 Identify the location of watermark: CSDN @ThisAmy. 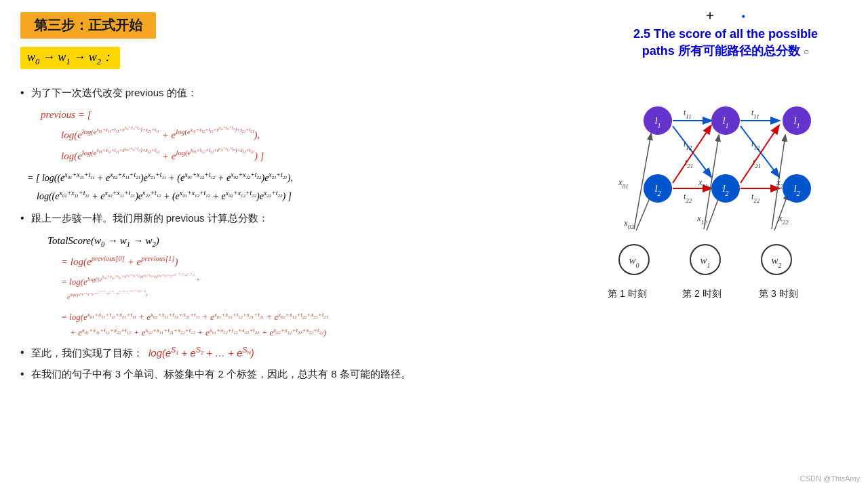
(830, 479).